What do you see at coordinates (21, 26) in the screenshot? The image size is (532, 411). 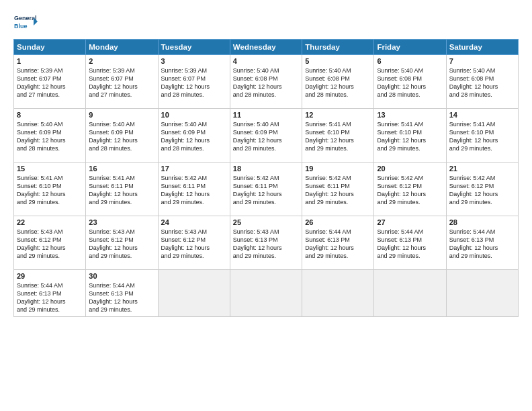 I see `svg-text: Blue` at bounding box center [21, 26].